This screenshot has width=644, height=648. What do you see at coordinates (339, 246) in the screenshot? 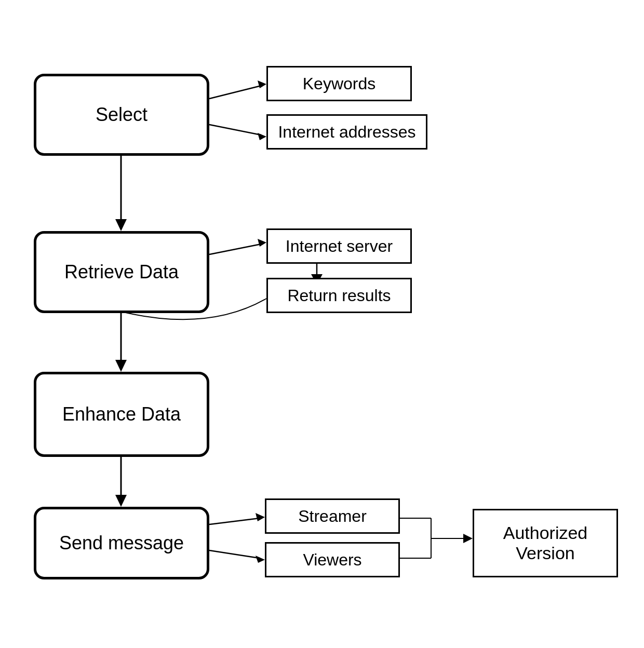
I see `internet-server-box: Internet server` at bounding box center [339, 246].